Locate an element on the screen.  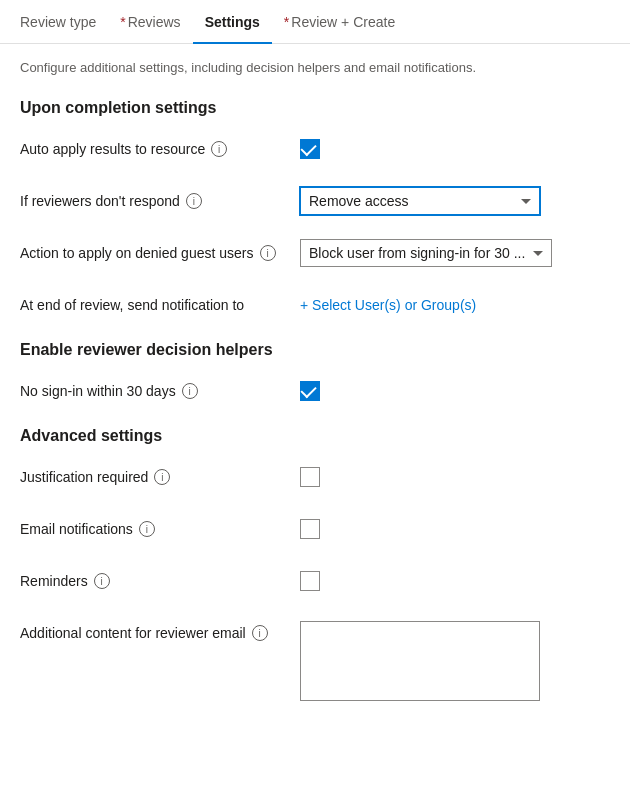
justification-label: Justification required i is located at coordinates (160, 477).